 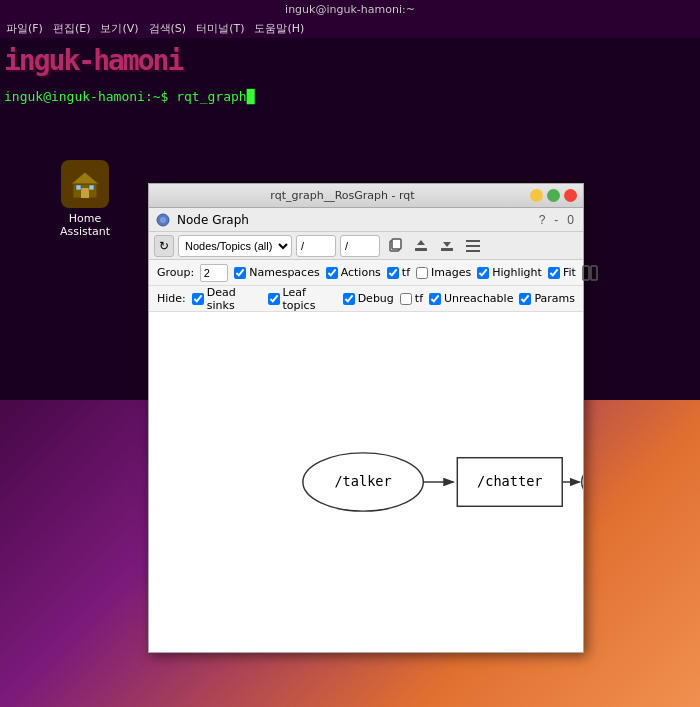 I want to click on images-checkbox-group: Images, so click(x=444, y=272).